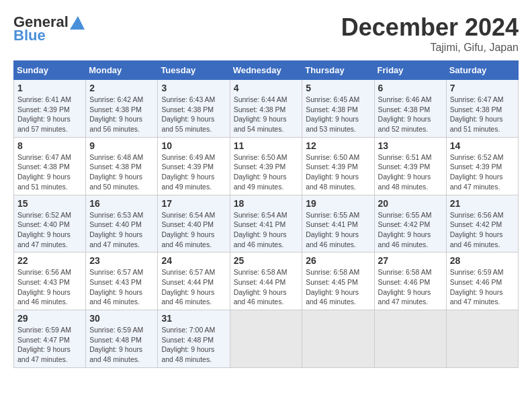 Image resolution: width=532 pixels, height=411 pixels. Describe the element at coordinates (193, 172) in the screenshot. I see `day-info: Sunrise: 6:49 AM Sunset: 4:39 PM Dayligh…` at that location.